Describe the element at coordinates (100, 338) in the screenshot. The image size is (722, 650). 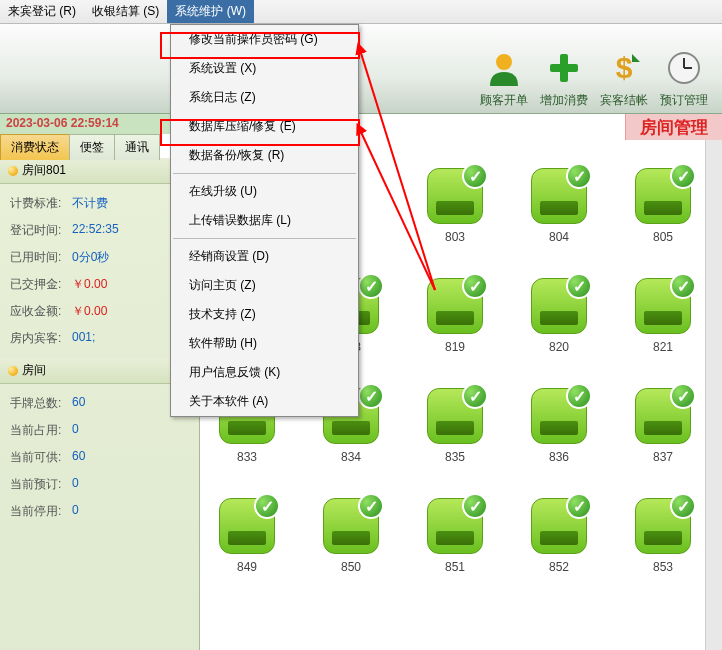
I see `info-field: 房内宾客:001;` at that location.